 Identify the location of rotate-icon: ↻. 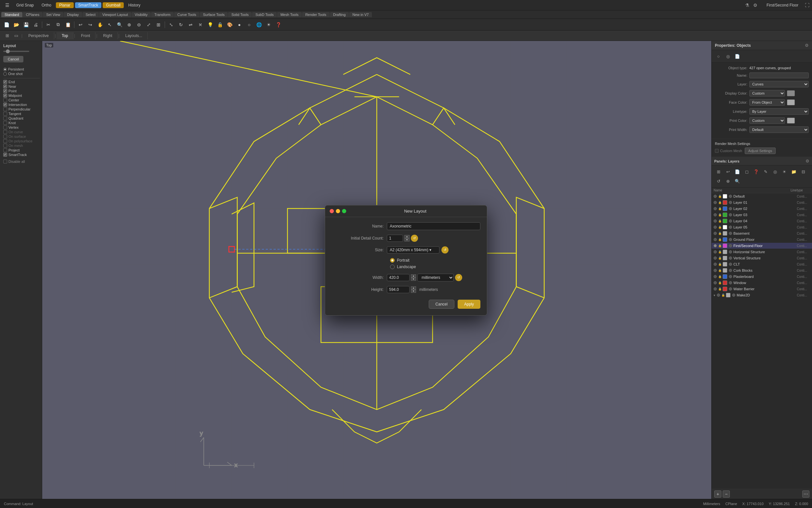
(181, 25).